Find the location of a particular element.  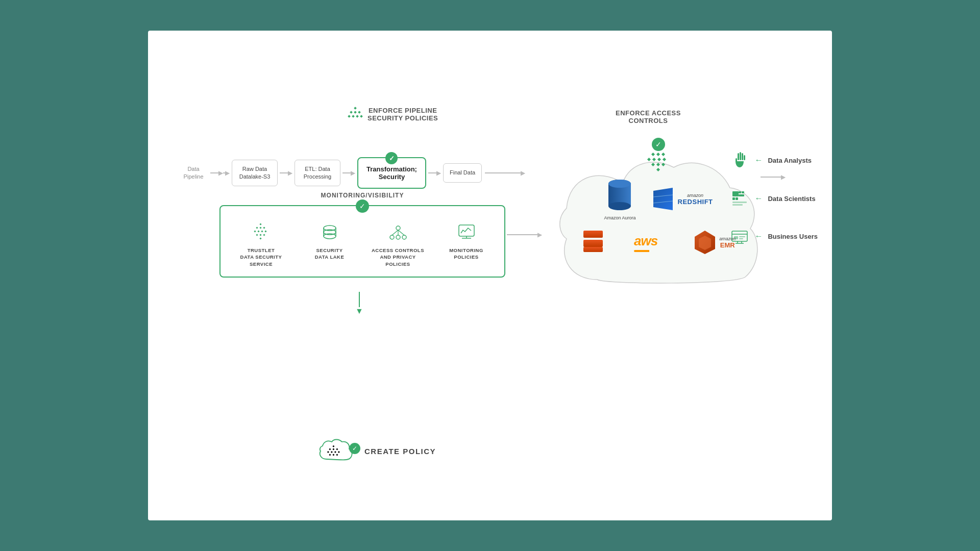

diamond-grid-icon is located at coordinates (355, 114).